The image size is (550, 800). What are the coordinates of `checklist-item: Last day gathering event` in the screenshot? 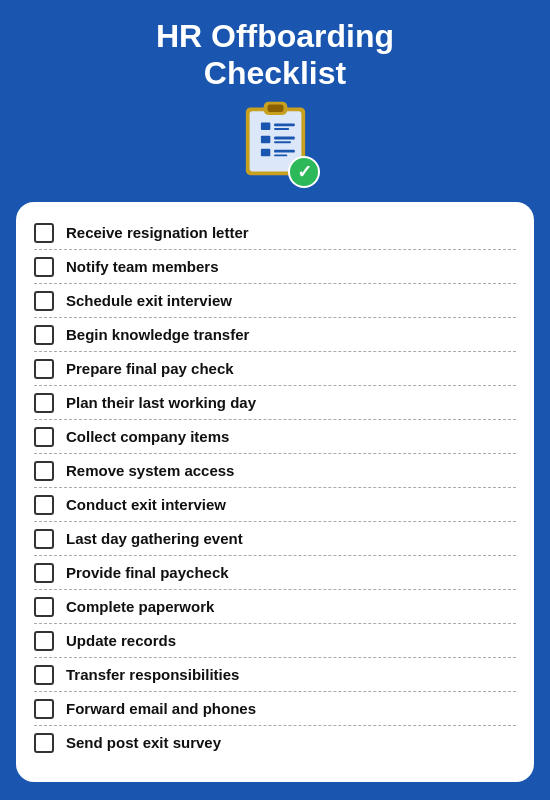 It's located at (275, 539).